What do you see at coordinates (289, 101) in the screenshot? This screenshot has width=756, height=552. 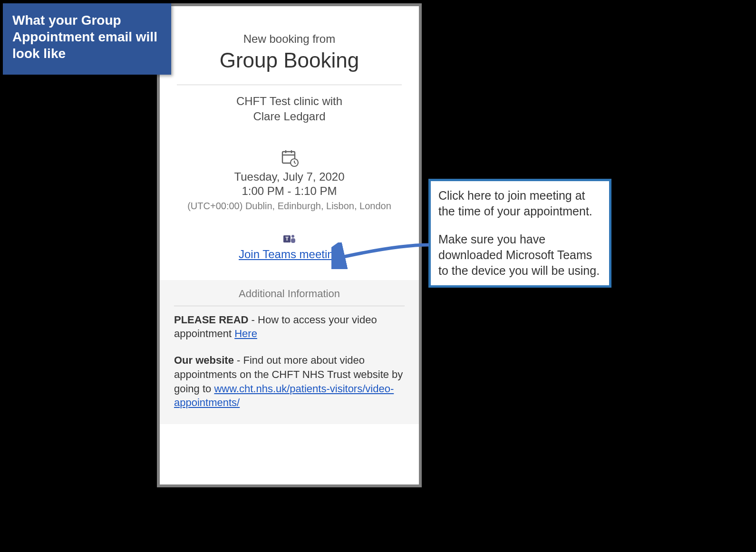 I see `clinic-line-1: CHFT Test clinic with` at bounding box center [289, 101].